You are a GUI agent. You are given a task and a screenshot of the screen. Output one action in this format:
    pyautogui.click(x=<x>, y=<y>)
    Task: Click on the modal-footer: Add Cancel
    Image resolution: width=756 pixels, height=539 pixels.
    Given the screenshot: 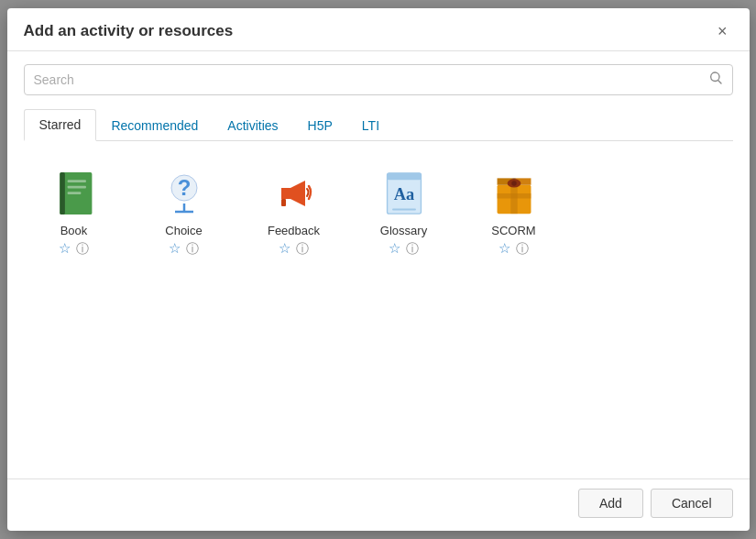 What is the action you would take?
    pyautogui.click(x=378, y=504)
    